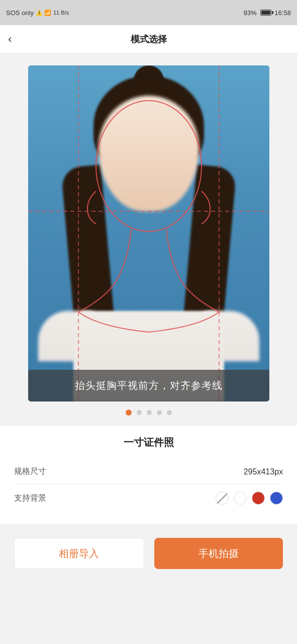  I want to click on bg-label: 支持背景, so click(30, 498).